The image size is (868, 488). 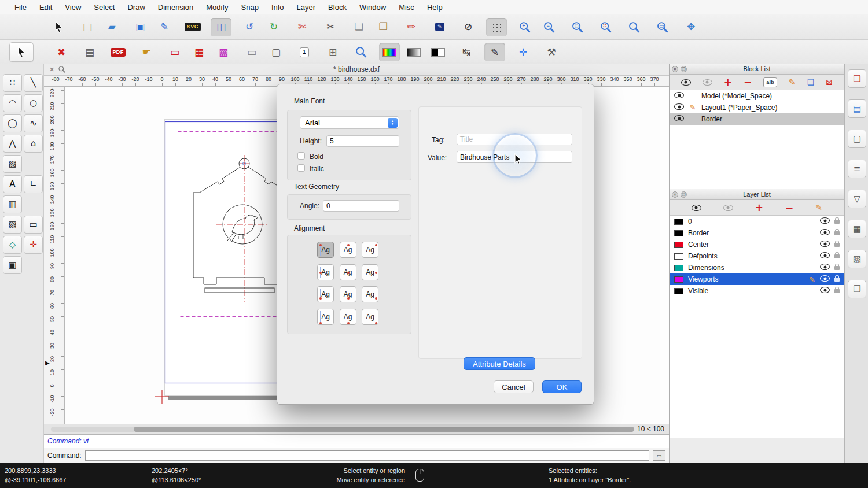 What do you see at coordinates (675, 69) in the screenshot?
I see `block-list-close-icon: ✕` at bounding box center [675, 69].